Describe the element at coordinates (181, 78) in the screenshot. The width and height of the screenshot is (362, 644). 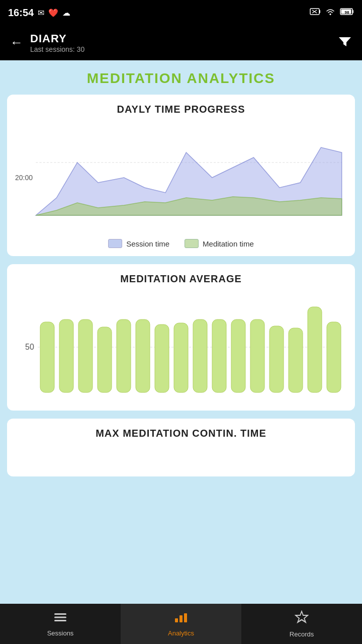
I see `section-title: MEDITATION ANALYTICS` at that location.